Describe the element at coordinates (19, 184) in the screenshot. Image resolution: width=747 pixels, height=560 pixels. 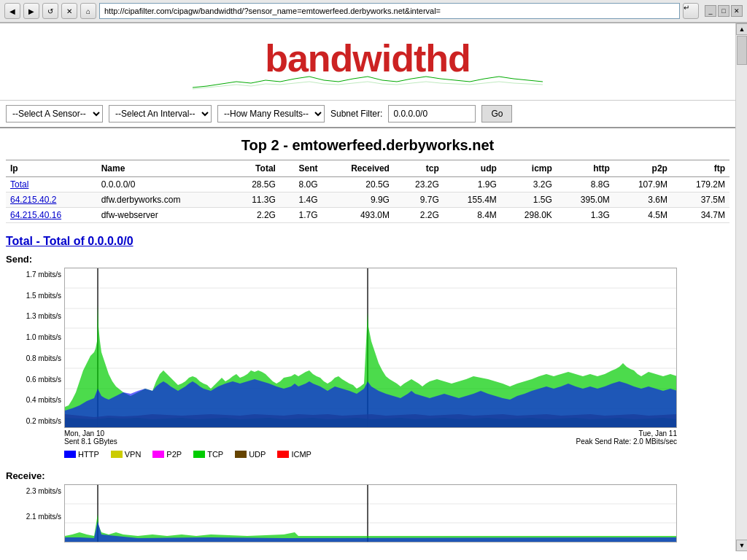
I see `ip-link: Total` at that location.